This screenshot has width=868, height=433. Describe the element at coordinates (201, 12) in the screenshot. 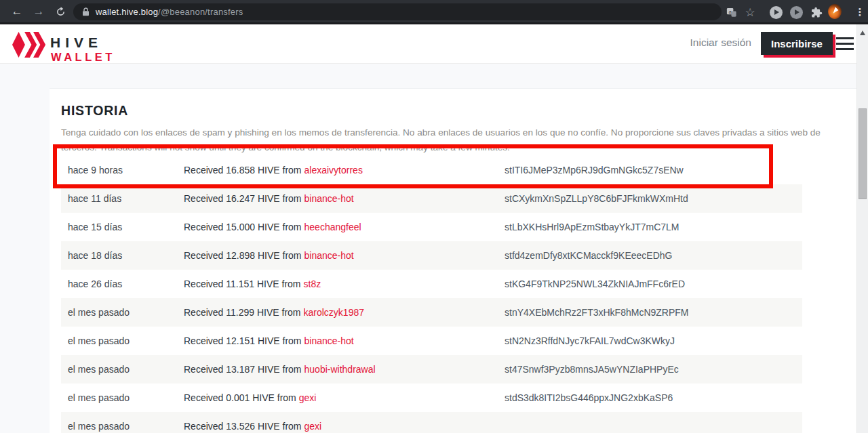

I see `url-path: /@beeanon/transfers` at that location.